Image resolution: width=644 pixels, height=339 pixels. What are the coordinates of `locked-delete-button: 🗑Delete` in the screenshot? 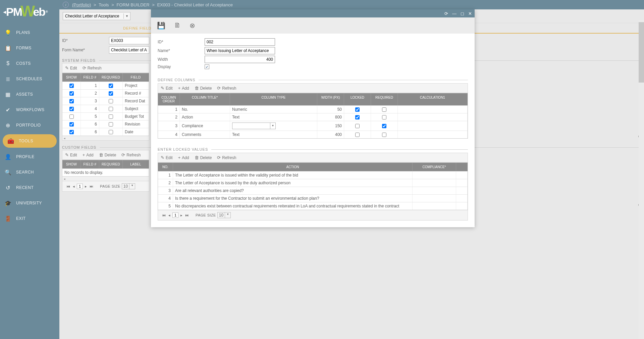 It's located at (203, 158).